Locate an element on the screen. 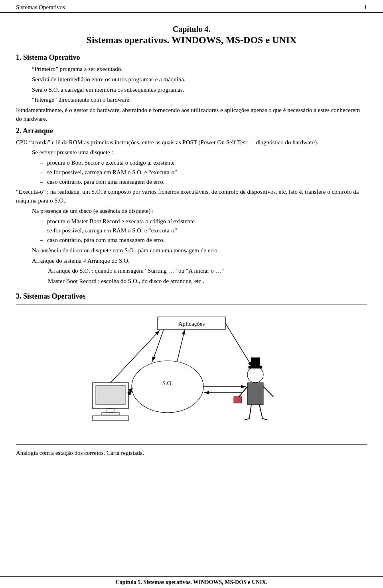  section3-top-rule is located at coordinates (192, 305).